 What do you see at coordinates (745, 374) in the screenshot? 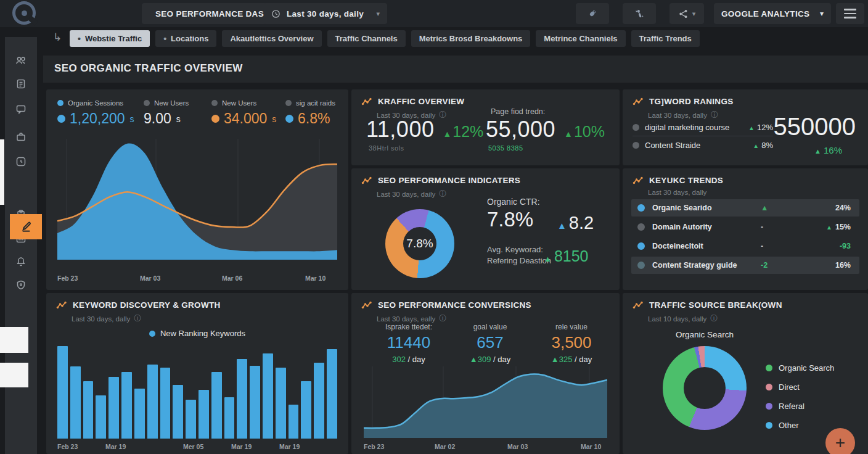
I see `panel-traffic-source: TRAFFIC SOURCE BREAK(OWN Last 10 days, d…` at bounding box center [745, 374].